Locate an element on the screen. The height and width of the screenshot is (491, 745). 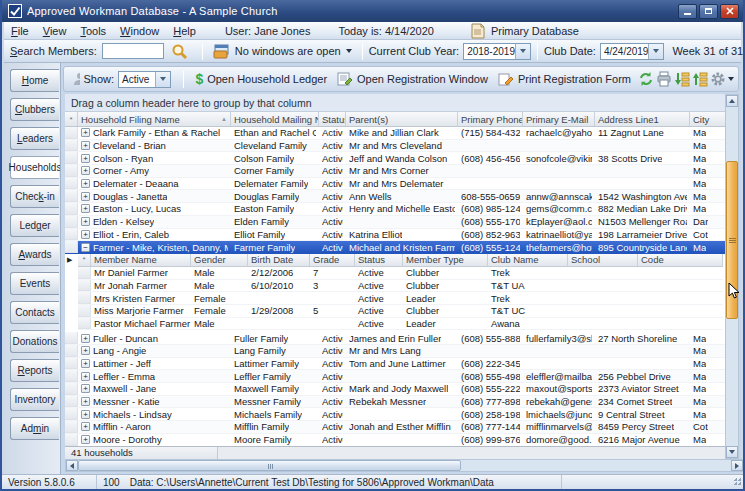
show-filter-dropdown-button is located at coordinates (162, 80).